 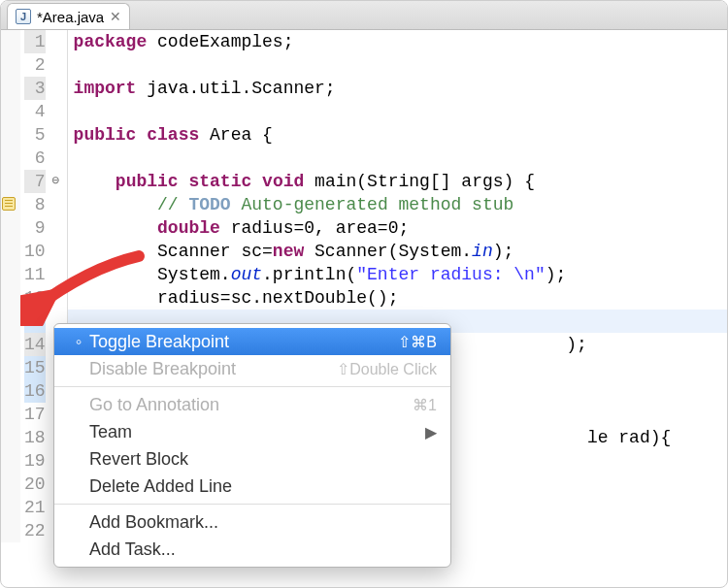 I want to click on submenu-arrow-icon: ▶, so click(x=431, y=433).